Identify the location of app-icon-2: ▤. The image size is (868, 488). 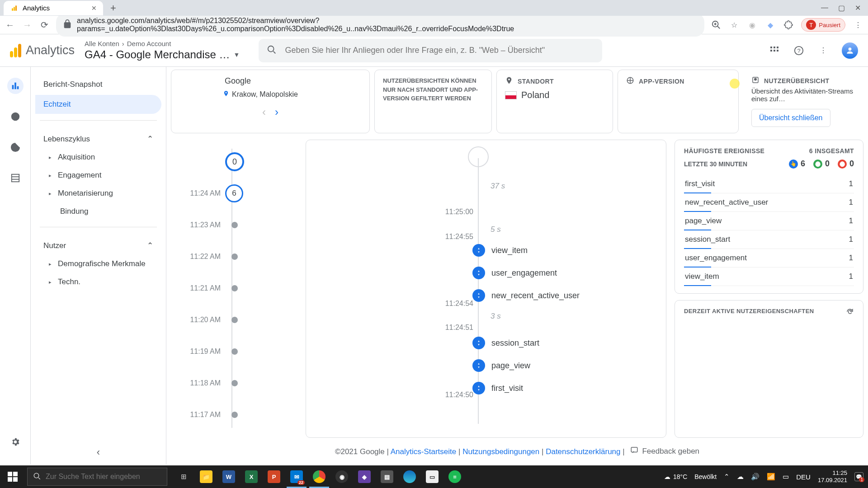
(387, 477).